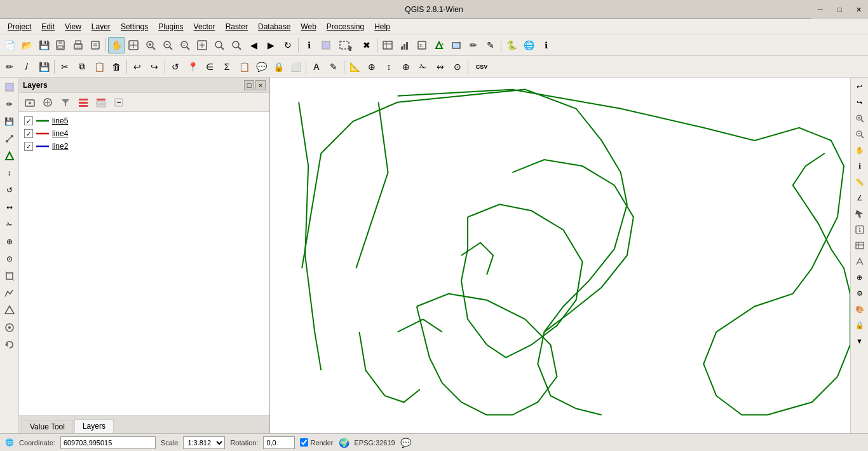 The height and width of the screenshot is (451, 868). Describe the element at coordinates (278, 67) in the screenshot. I see `lock-layers-button: 🔒` at that location.